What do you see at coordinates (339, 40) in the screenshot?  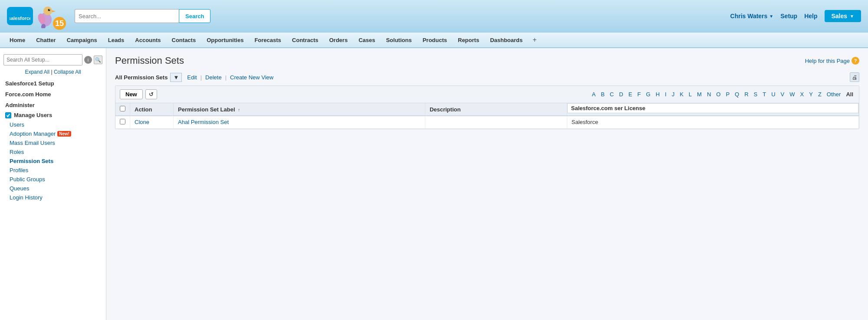 I see `nav-item-orders: Orders` at bounding box center [339, 40].